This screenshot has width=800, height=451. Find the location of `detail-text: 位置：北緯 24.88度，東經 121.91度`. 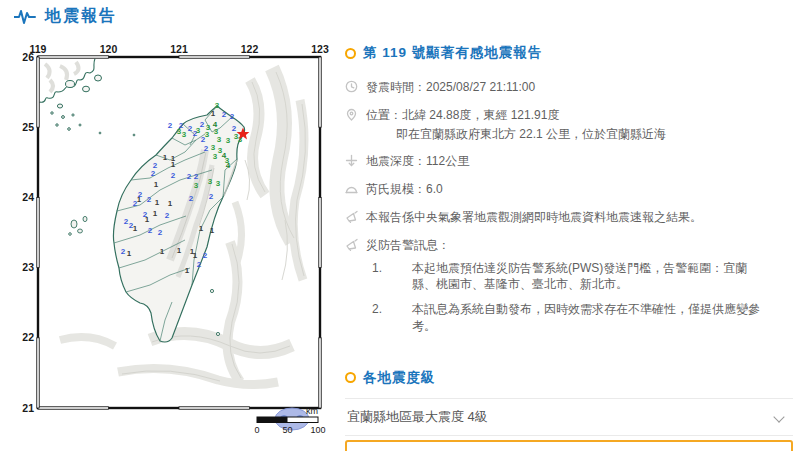

detail-text: 位置：北緯 24.88度，東經 121.91度 is located at coordinates (580, 116).